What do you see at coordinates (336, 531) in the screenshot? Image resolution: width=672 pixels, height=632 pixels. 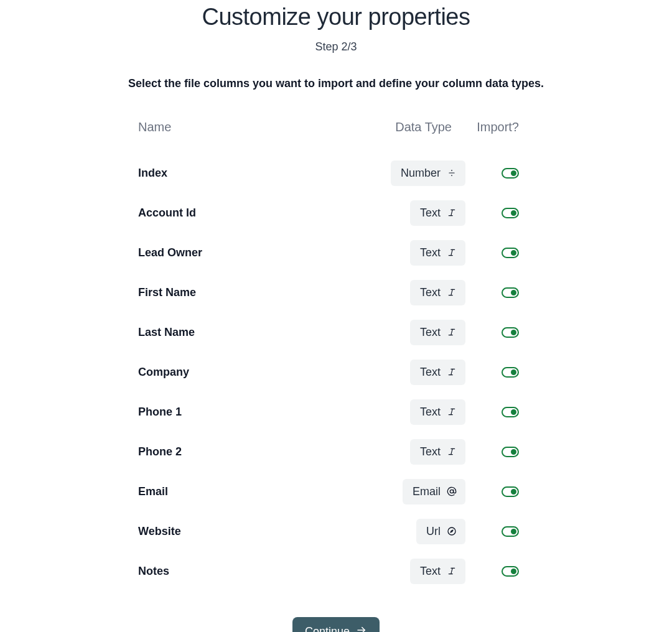 I see `table-row: WebsiteUrl` at bounding box center [336, 531].